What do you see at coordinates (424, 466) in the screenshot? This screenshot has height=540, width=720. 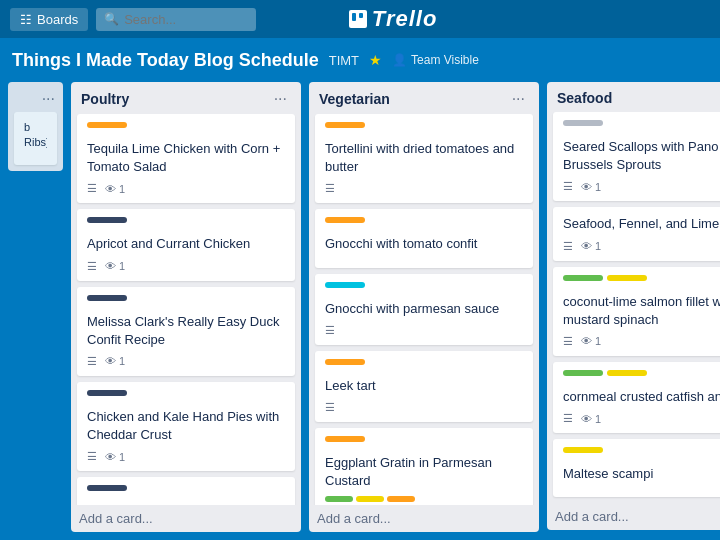 I see `card-item: Eggplant Gratin in Parmesan Custard` at bounding box center [424, 466].